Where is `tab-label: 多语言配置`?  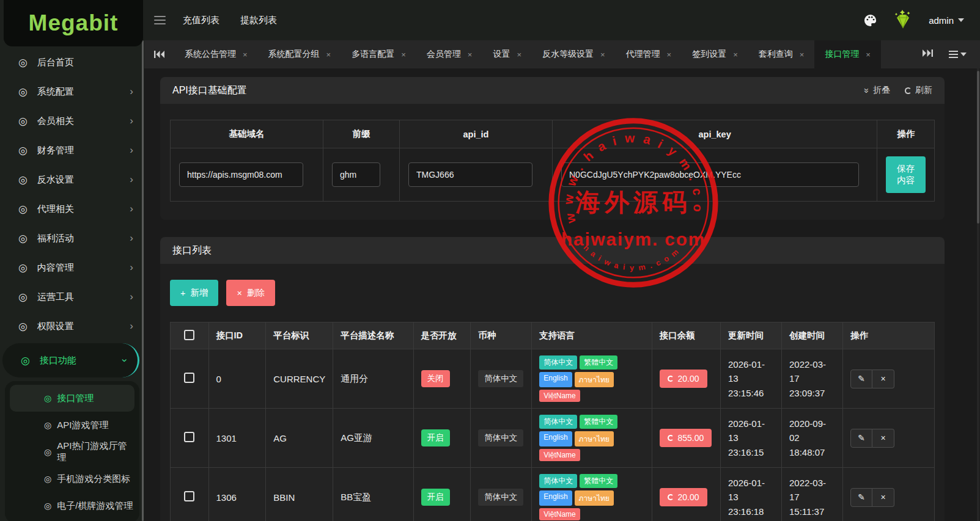 tab-label: 多语言配置 is located at coordinates (373, 54).